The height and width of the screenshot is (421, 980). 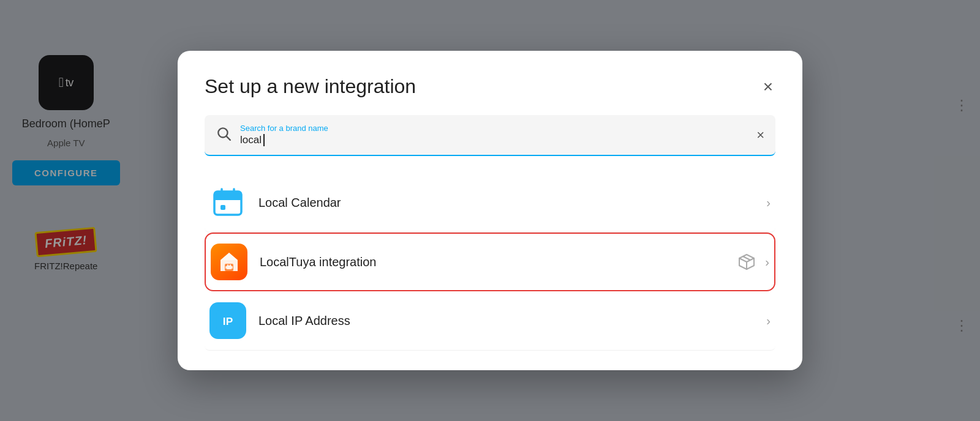 I want to click on search-input-wrap: Search for a brand name local, so click(x=494, y=135).